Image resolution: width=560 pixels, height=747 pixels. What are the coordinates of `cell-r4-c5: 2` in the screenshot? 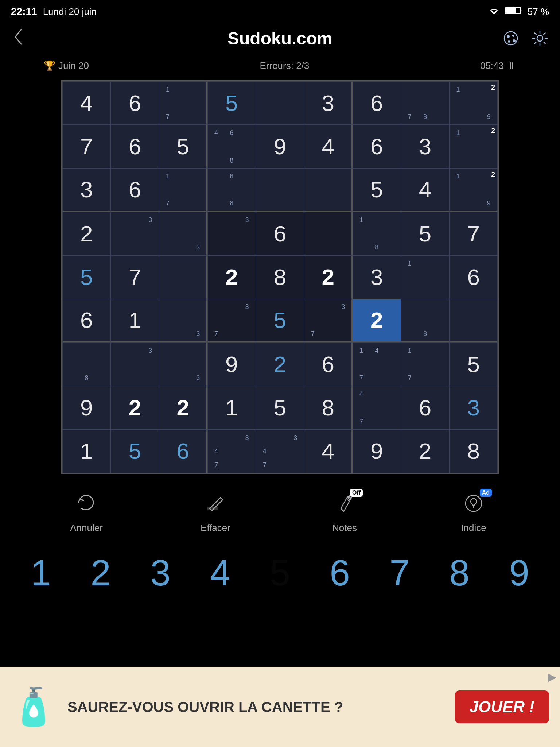 It's located at (328, 277).